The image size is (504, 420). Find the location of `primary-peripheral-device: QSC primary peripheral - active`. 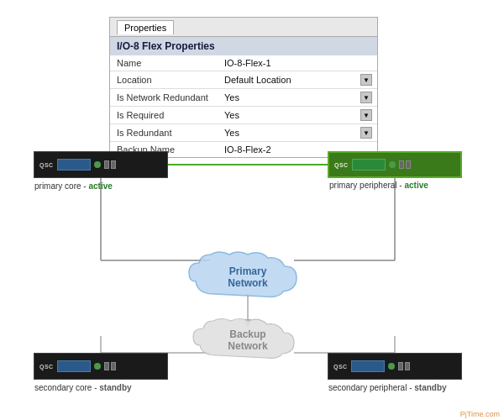

primary-peripheral-device: QSC primary peripheral - active is located at coordinates (395, 165).